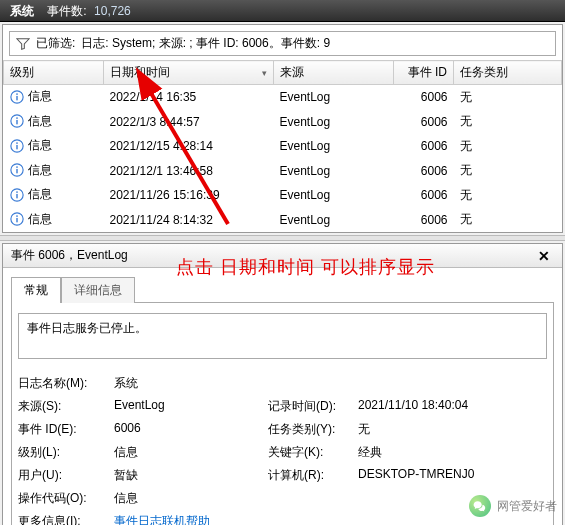 This screenshot has width=565, height=525. What do you see at coordinates (311, 476) in the screenshot?
I see `lbl-computer: 计算机(R):` at bounding box center [311, 476].